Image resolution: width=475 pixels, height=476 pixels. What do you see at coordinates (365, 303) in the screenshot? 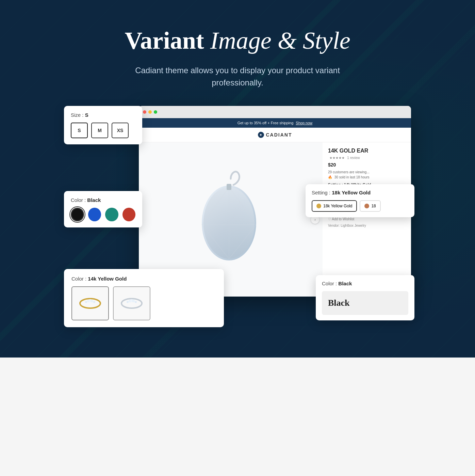
I see `black-swatch-box: Black` at bounding box center [365, 303].